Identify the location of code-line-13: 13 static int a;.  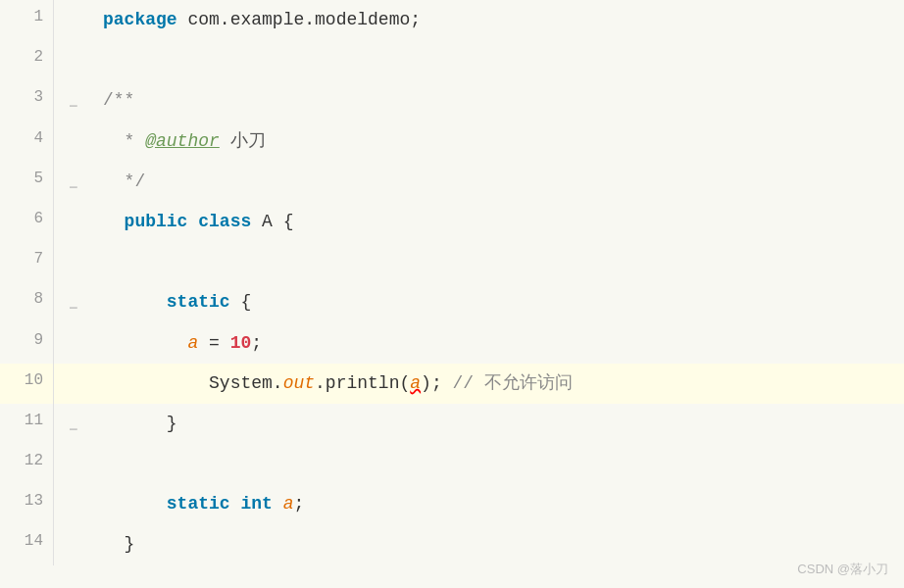
(452, 504).